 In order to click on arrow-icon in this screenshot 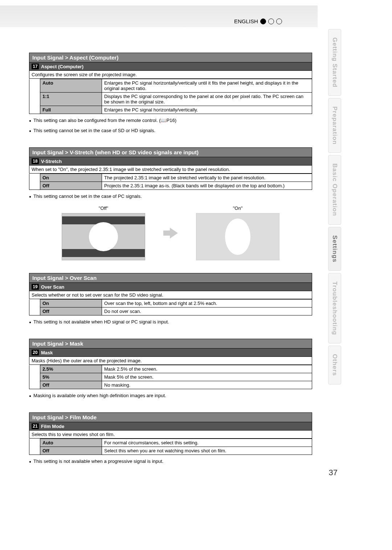, I will do `click(171, 233)`.